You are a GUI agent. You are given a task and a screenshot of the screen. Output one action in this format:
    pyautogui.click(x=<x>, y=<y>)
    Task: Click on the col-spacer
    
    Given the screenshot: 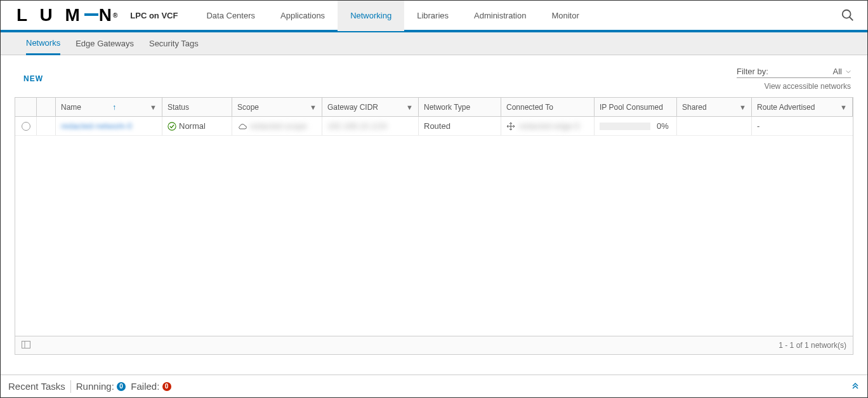 What is the action you would take?
    pyautogui.click(x=46, y=107)
    